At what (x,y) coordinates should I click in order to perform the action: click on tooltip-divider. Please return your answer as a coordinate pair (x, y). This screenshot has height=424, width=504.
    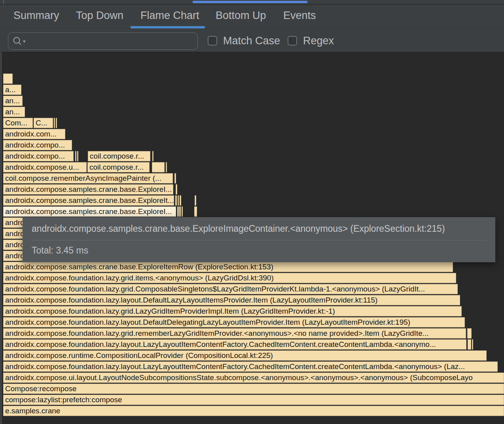
    Looking at the image, I should click on (259, 240).